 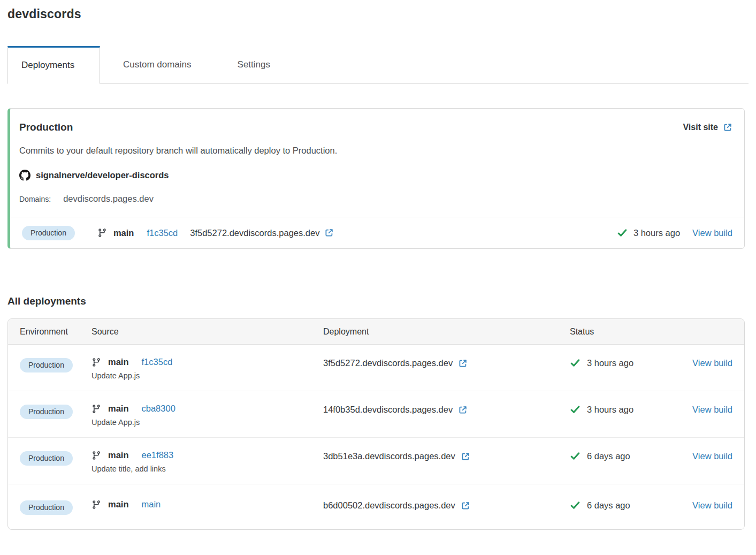 What do you see at coordinates (54, 65) in the screenshot?
I see `tab-deployments: Deployments` at bounding box center [54, 65].